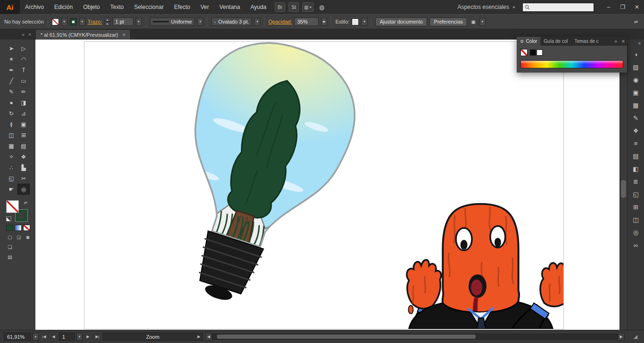 This screenshot has width=644, height=343. What do you see at coordinates (636, 80) in the screenshot?
I see `appearance-panel-icon: ◉` at bounding box center [636, 80].